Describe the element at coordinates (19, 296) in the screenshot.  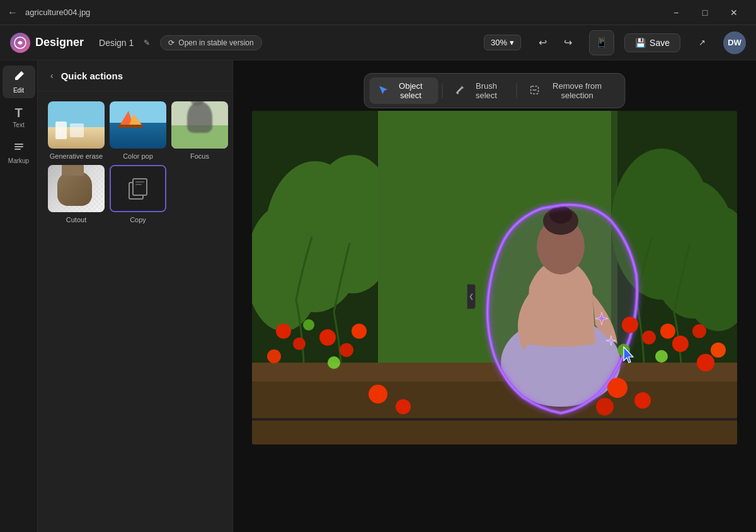
I see `sidebar: Edit T Text Markup` at that location.